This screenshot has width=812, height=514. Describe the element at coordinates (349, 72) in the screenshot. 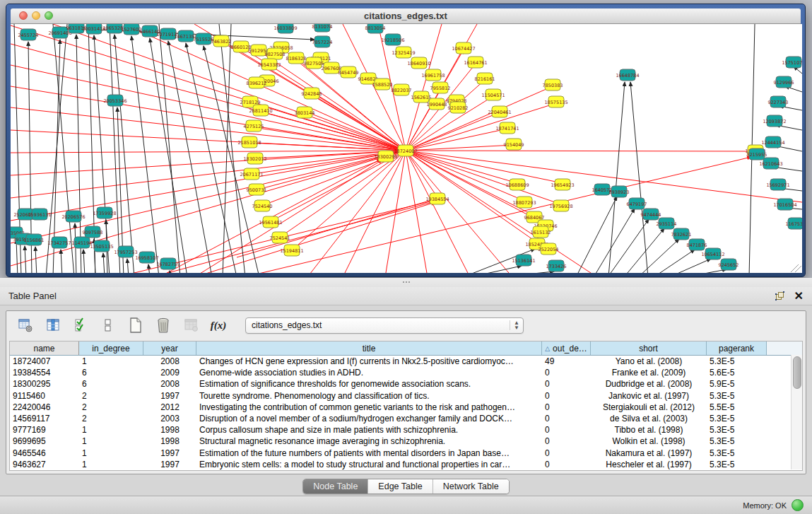

I see `graph-node: 8454749` at that location.